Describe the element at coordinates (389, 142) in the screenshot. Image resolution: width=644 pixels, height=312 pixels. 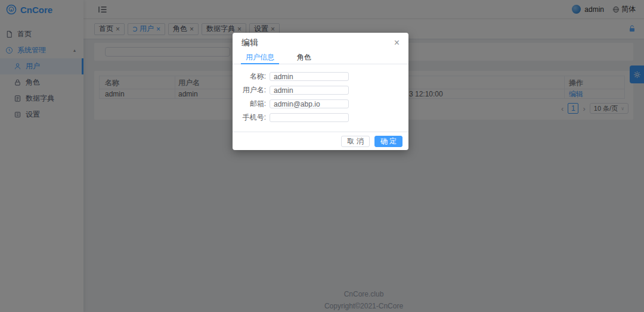
I see `confirm-button: 确 定` at that location.